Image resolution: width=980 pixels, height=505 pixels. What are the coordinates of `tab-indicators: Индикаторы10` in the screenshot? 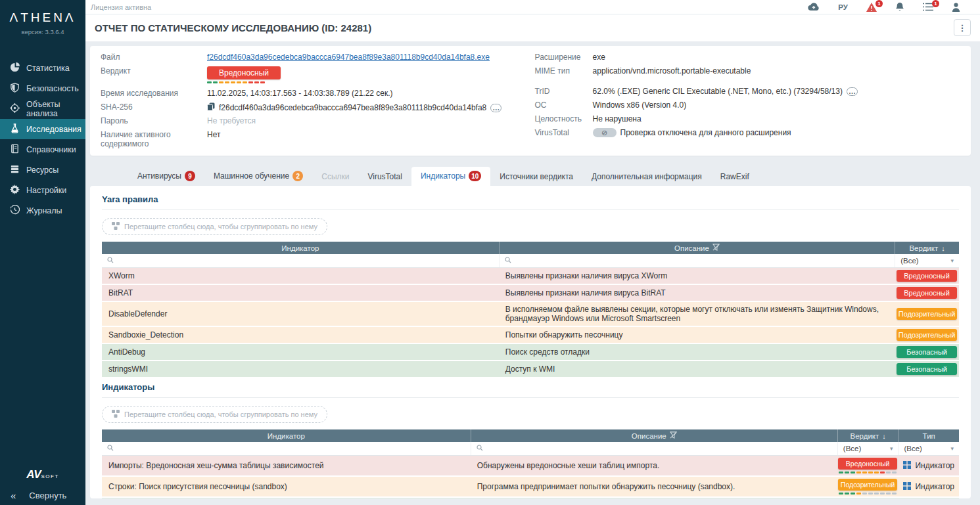 It's located at (451, 176).